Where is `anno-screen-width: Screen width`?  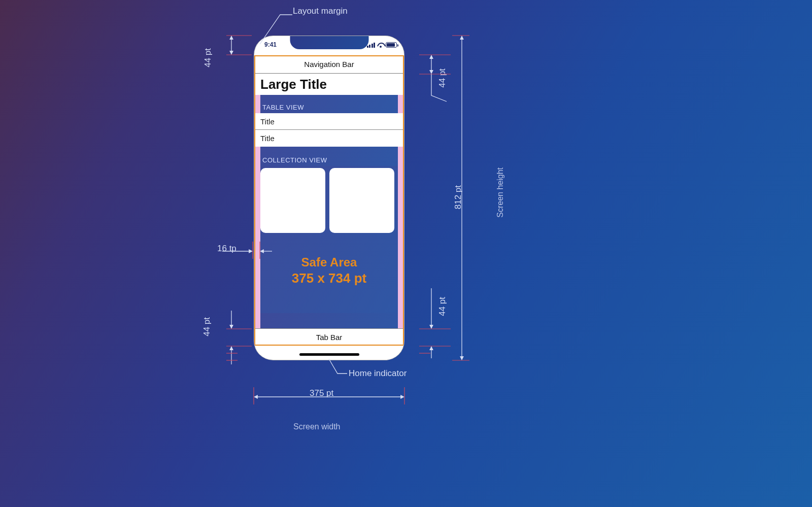 anno-screen-width: Screen width is located at coordinates (317, 427).